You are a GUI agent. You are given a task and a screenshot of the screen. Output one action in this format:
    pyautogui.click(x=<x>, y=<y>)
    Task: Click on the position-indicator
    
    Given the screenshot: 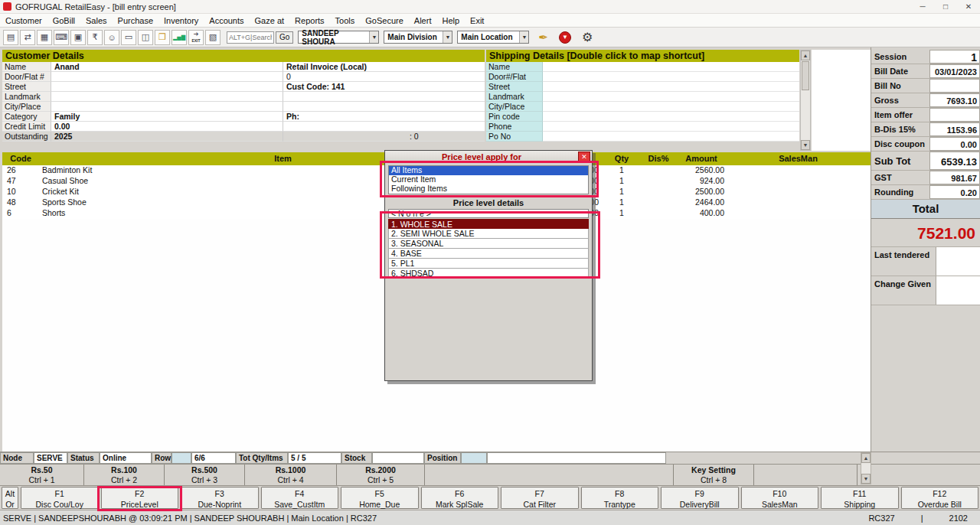 What is the action you would take?
    pyautogui.click(x=474, y=458)
    